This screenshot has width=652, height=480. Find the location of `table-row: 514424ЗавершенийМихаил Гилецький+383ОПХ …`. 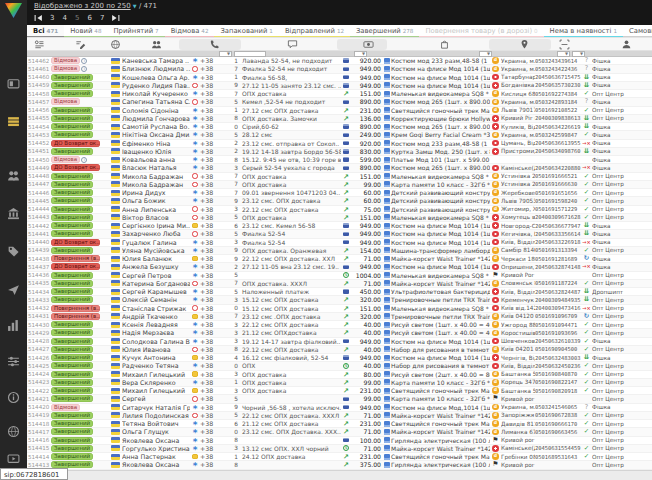

table-row: 514424ЗавершенийМихаил Гилецький+383ОПХ … is located at coordinates (340, 375).